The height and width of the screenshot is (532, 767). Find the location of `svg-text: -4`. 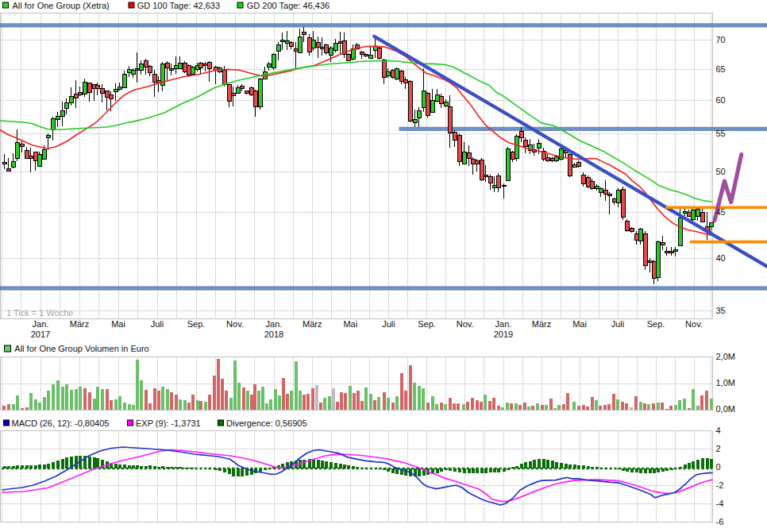

svg-text: -4 is located at coordinates (720, 503).